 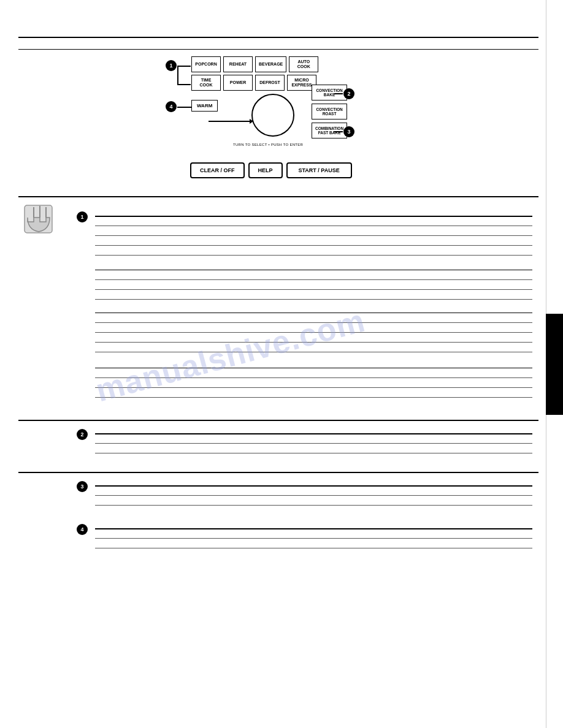 I want to click on sub1-line3, so click(x=314, y=342).